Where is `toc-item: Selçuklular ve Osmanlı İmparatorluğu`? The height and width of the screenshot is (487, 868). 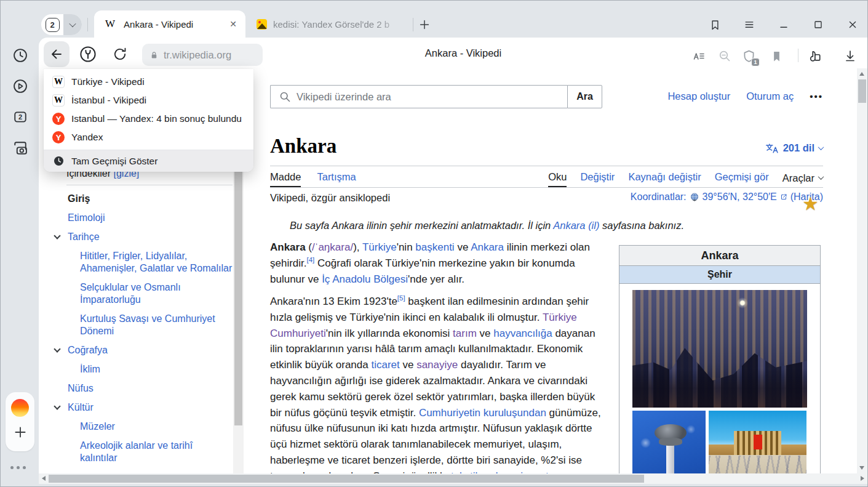 toc-item: Selçuklular ve Osmanlı İmparatorluğu is located at coordinates (143, 294).